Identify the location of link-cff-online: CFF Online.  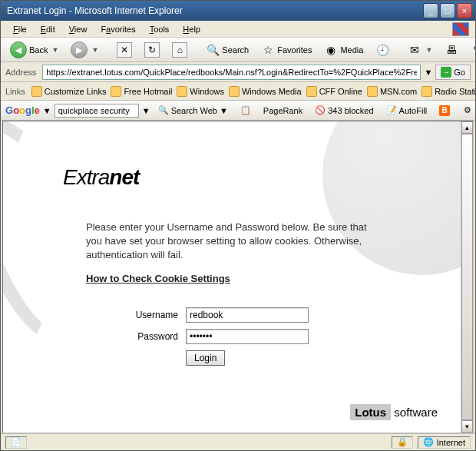
(335, 91).